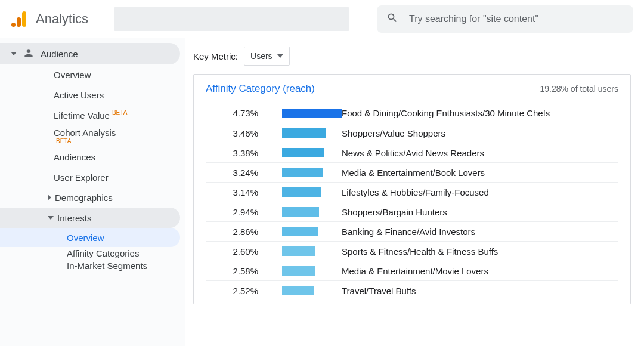 This screenshot has width=644, height=346. I want to click on sidebar-child-inmarket: In-Market Segments, so click(92, 266).